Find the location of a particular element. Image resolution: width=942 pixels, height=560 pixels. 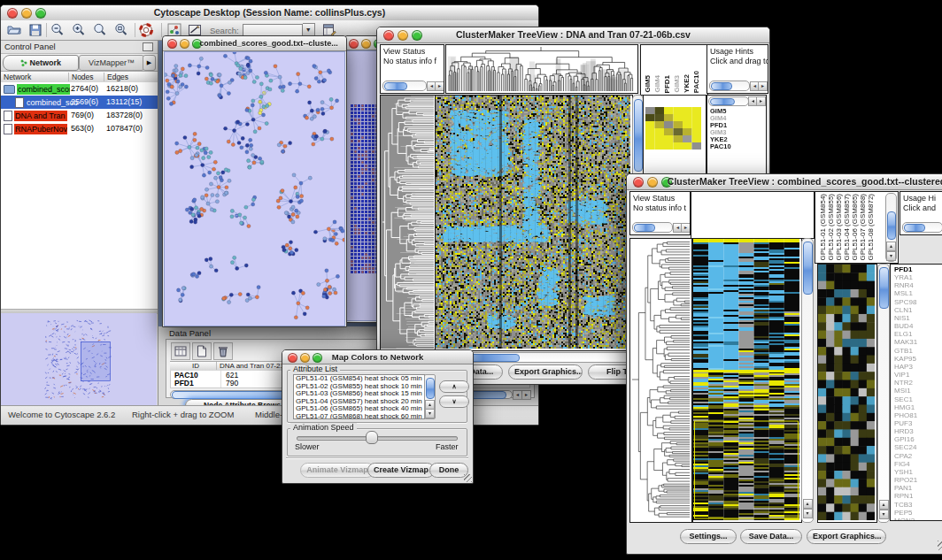

network2-graph-canvas is located at coordinates (364, 189).